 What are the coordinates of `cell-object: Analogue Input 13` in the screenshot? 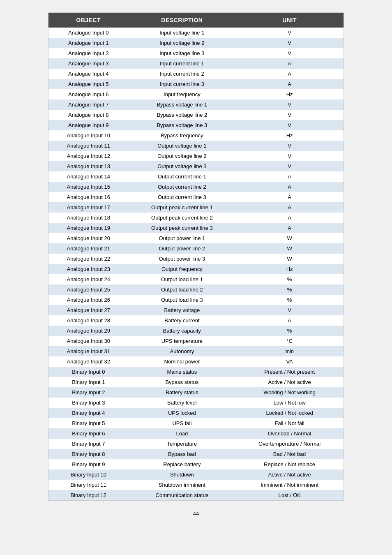 It's located at (89, 166).